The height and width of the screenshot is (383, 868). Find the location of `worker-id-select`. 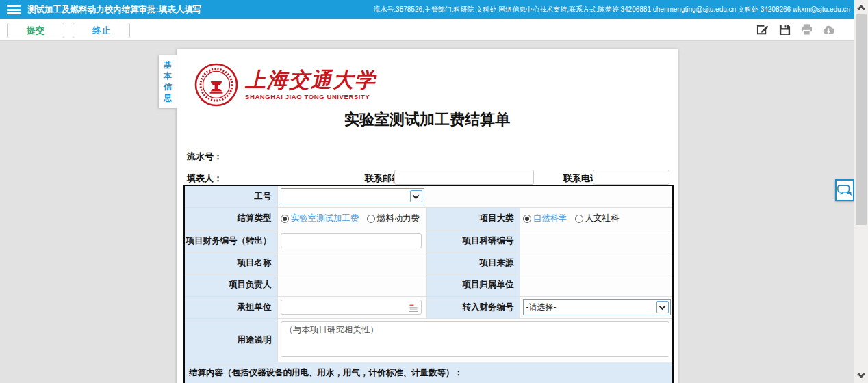

worker-id-select is located at coordinates (353, 196).